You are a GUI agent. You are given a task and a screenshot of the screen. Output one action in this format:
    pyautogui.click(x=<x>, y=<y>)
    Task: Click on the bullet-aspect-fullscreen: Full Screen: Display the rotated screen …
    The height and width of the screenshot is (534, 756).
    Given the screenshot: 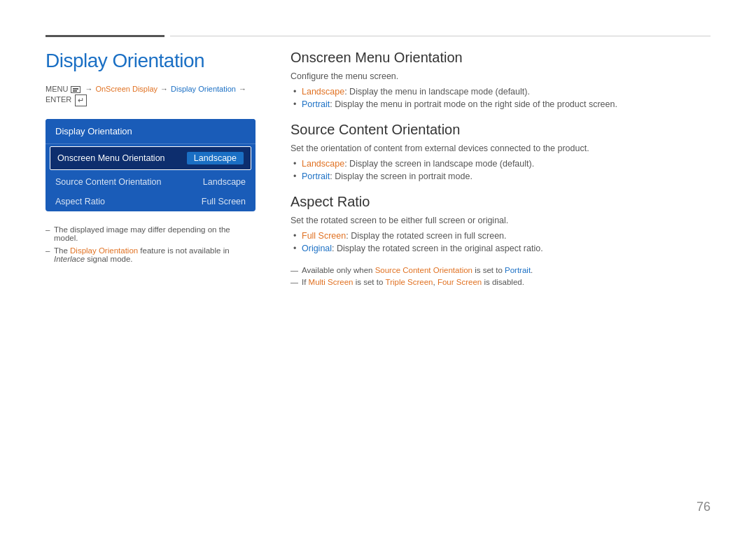 What is the action you would take?
    pyautogui.click(x=500, y=236)
    